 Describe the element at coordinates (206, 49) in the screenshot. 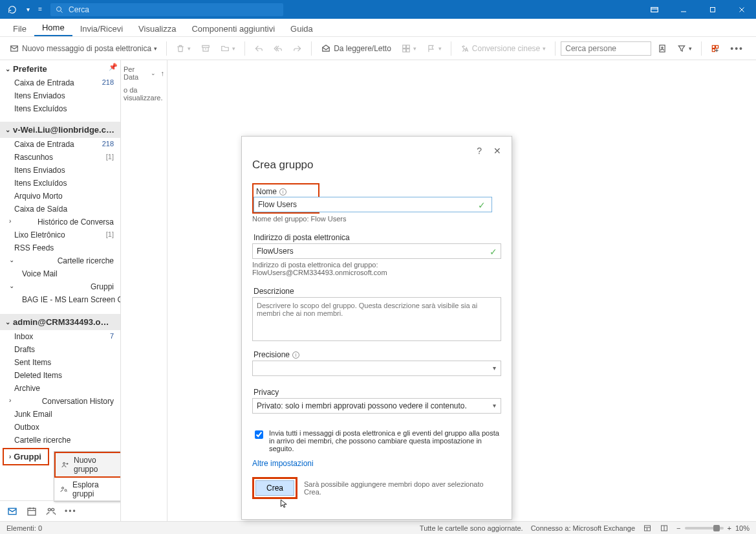

I see `archive-button` at that location.